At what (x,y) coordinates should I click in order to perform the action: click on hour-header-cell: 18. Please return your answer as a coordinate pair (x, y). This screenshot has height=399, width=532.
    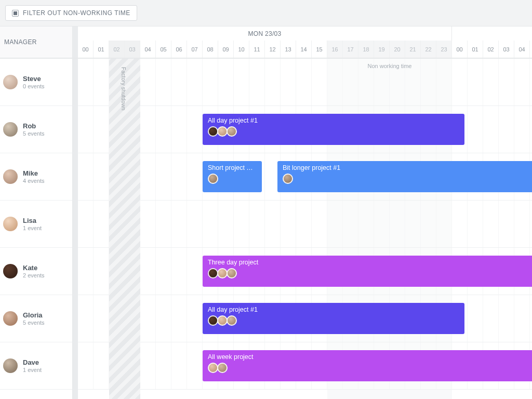
    Looking at the image, I should click on (366, 49).